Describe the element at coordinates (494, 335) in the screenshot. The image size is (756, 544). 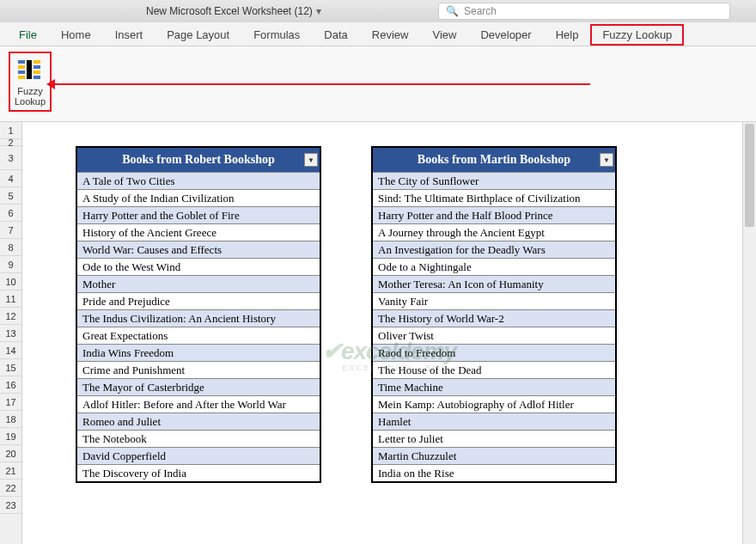
I see `table-row: Oliver Twist` at that location.